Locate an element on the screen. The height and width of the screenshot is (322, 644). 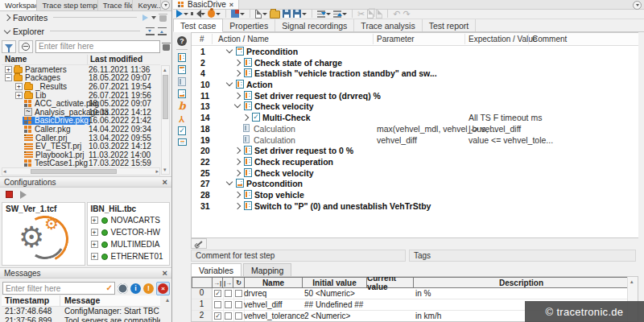
explorer-horizontal-scrollbar: ◂▸ is located at coordinates (80, 171).